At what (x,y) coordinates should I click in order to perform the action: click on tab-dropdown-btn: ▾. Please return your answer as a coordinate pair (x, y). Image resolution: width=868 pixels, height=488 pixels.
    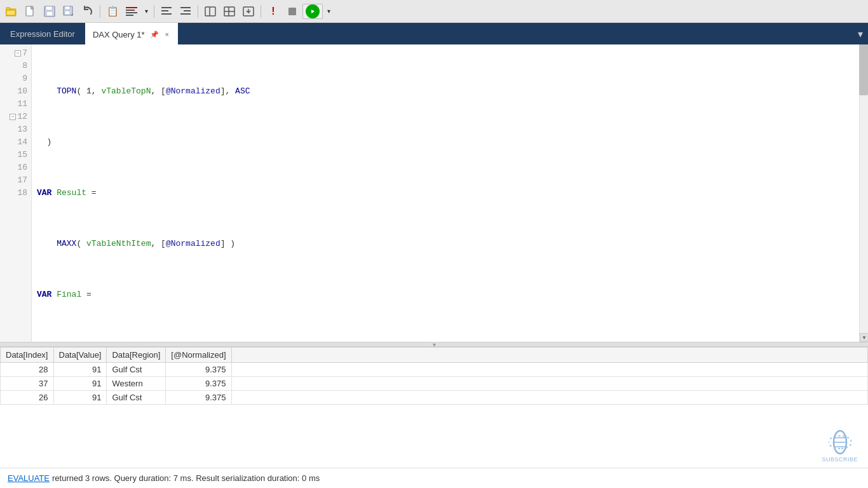
    Looking at the image, I should click on (860, 34).